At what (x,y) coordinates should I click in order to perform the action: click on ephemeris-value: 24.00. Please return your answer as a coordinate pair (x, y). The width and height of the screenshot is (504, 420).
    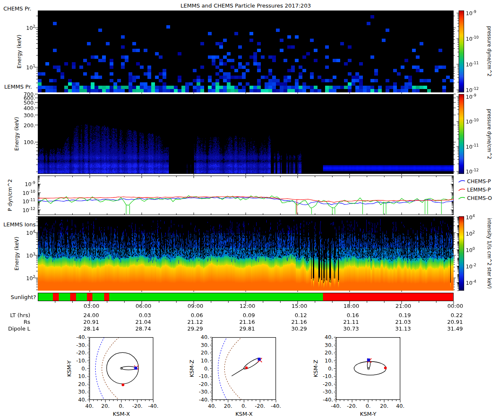
    Looking at the image, I should click on (84, 315).